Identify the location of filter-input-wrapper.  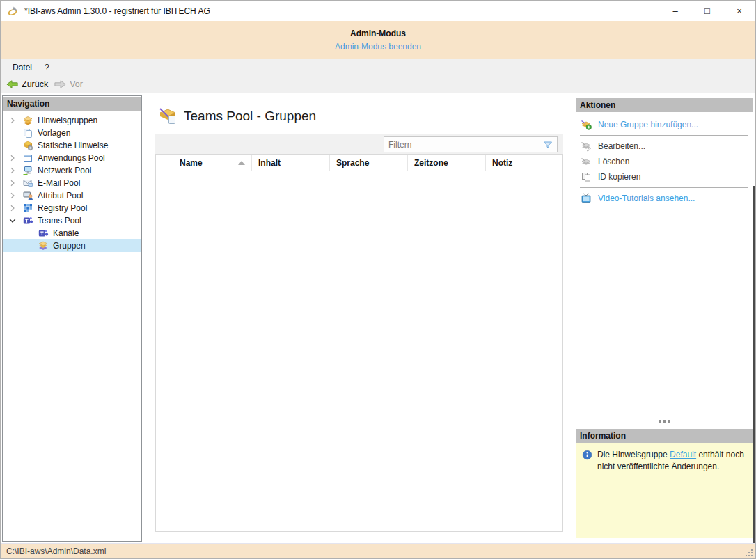
(471, 145).